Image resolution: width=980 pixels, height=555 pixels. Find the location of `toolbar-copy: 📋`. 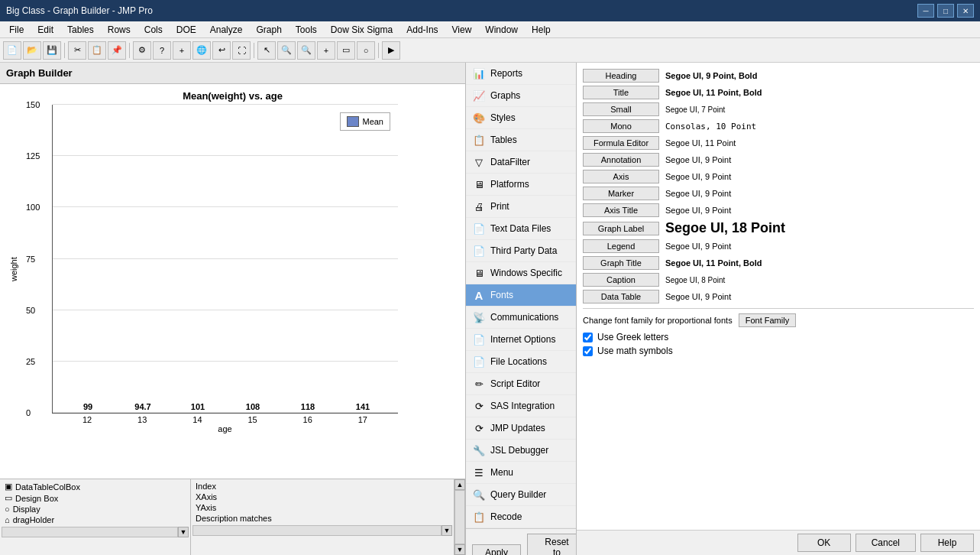

toolbar-copy: 📋 is located at coordinates (97, 50).